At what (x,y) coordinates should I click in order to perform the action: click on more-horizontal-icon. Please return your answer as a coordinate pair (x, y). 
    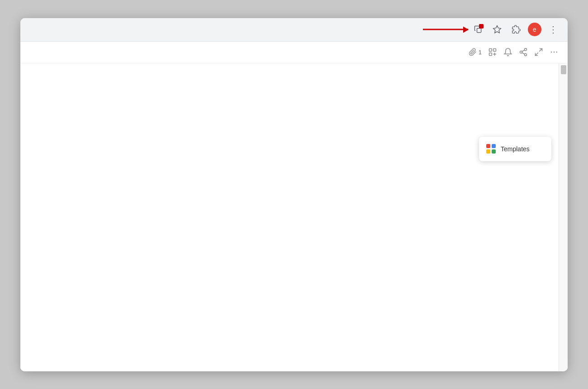
    Looking at the image, I should click on (554, 52).